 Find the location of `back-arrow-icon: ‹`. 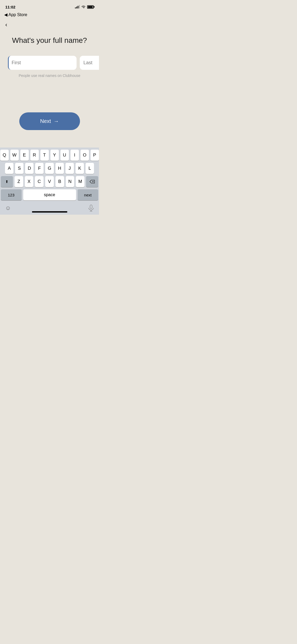

back-arrow-icon: ‹ is located at coordinates (6, 25).